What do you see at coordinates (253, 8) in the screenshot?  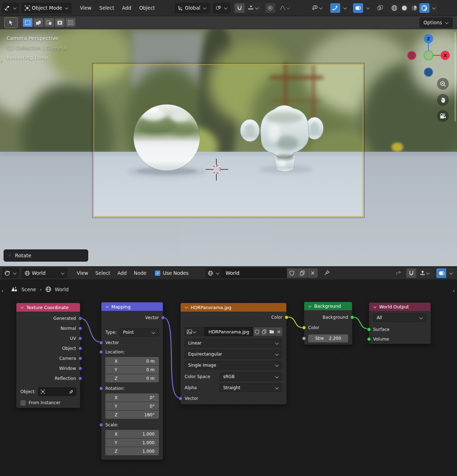 I see `snap-target-selector` at bounding box center [253, 8].